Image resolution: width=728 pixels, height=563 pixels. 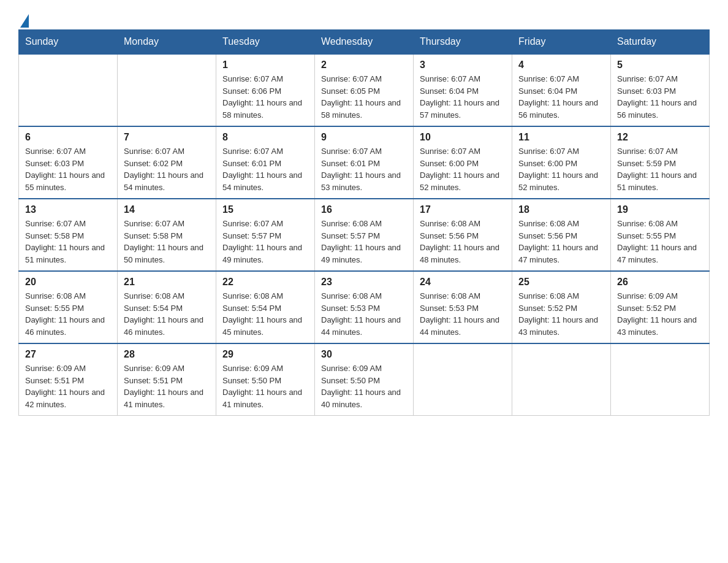 What do you see at coordinates (661, 235) in the screenshot?
I see `calendar-cell: 19Sunrise: 6:08 AMSunset: 5:55 PMDayligh…` at bounding box center [661, 235].